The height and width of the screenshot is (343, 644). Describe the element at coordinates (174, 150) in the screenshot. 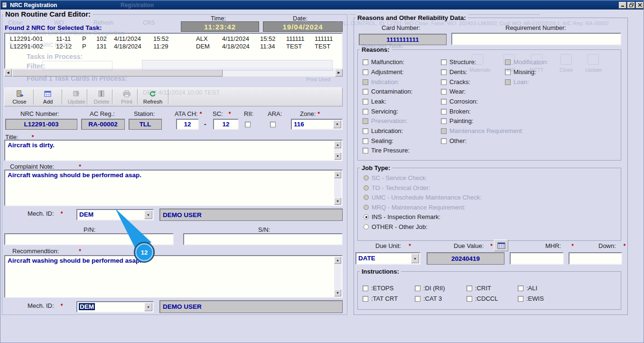

I see `title-textarea: Aircraft is dirty. ▲▼` at that location.